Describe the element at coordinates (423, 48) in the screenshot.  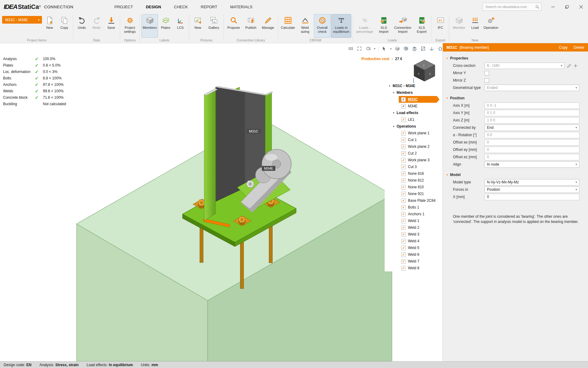
I see `section-plane-icon` at that location.